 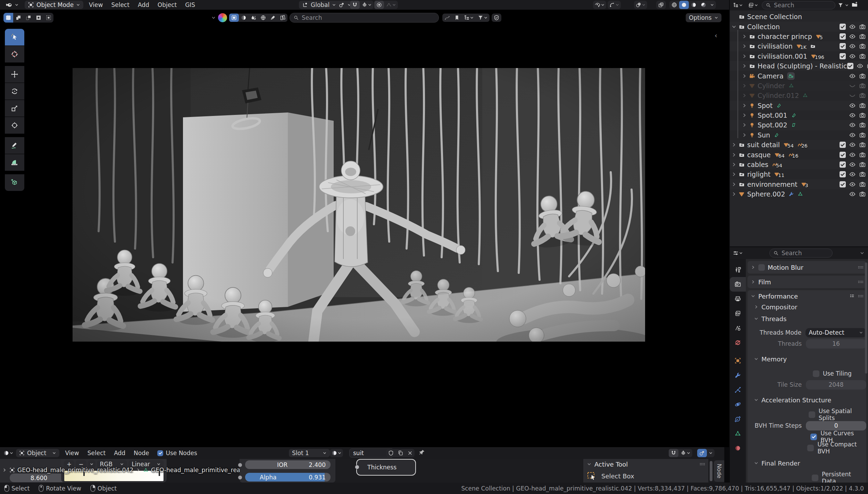 I want to click on threads-count-field: 16, so click(x=836, y=344).